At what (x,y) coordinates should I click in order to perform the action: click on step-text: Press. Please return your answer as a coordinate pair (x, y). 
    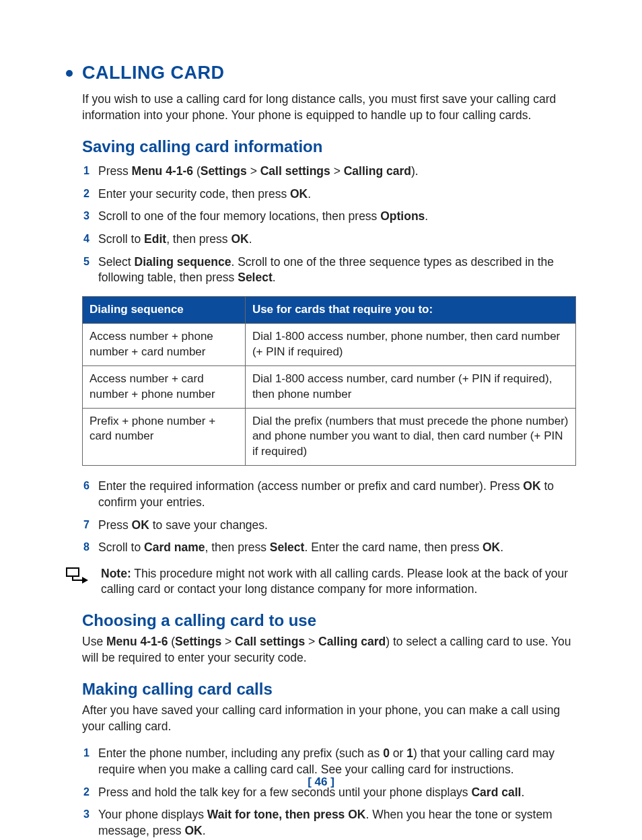
    Looking at the image, I should click on (115, 171).